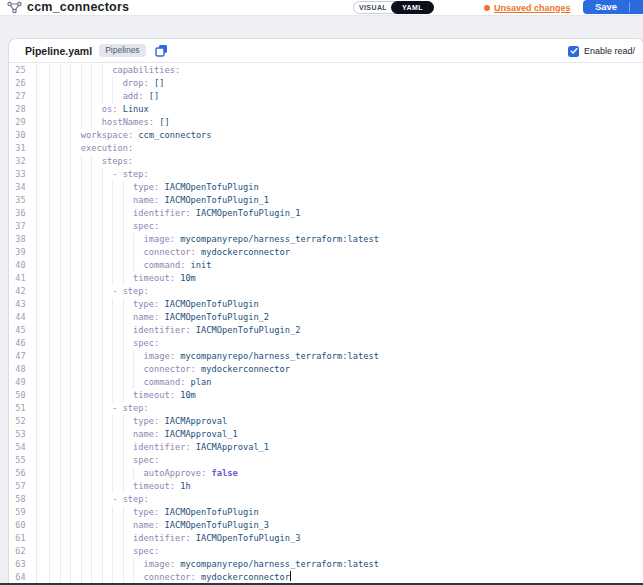 The image size is (643, 585). What do you see at coordinates (326, 136) in the screenshot?
I see `code-line: 30workspace: ccm_connectors` at bounding box center [326, 136].